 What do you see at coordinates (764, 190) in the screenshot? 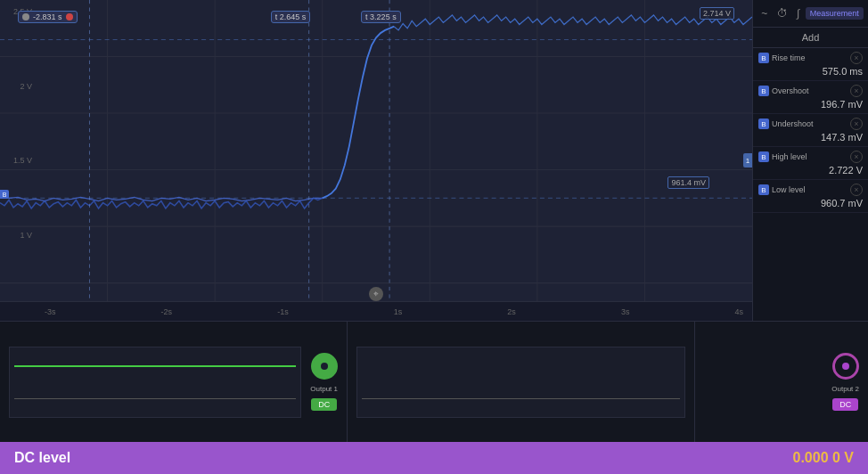
I see `badge-low-level: B` at bounding box center [764, 190].